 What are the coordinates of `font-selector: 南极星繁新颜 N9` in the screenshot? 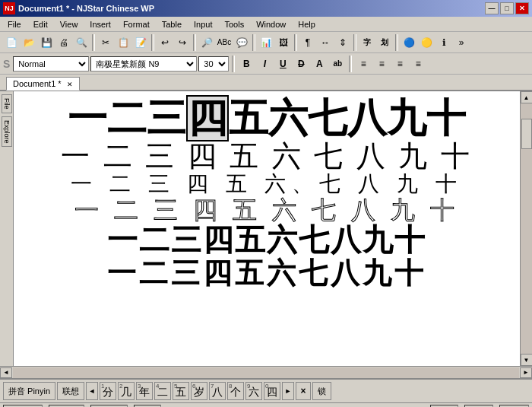 It's located at (144, 64).